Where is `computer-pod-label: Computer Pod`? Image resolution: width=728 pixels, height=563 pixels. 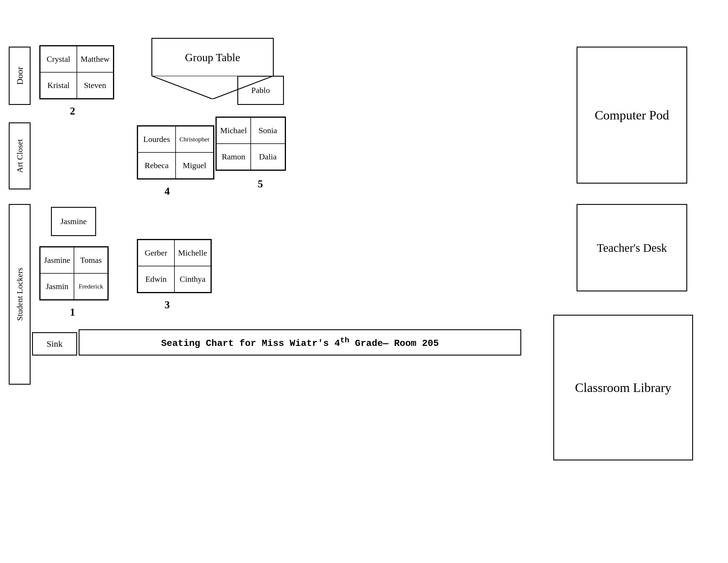
computer-pod-label: Computer Pod is located at coordinates (632, 115).